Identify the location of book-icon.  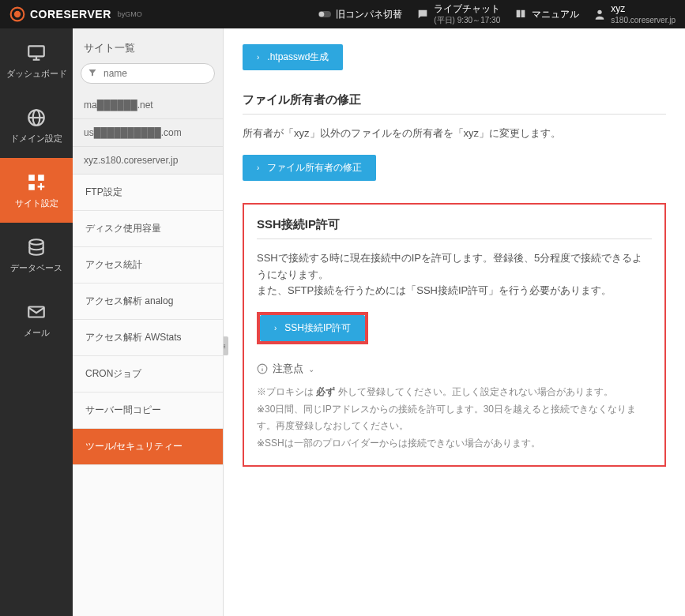
(521, 14).